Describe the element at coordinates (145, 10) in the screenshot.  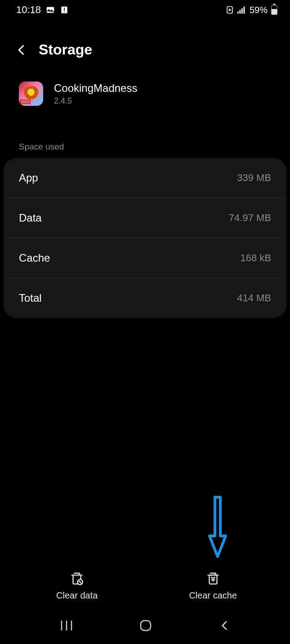
I see `status-bar: 10:18 59%` at that location.